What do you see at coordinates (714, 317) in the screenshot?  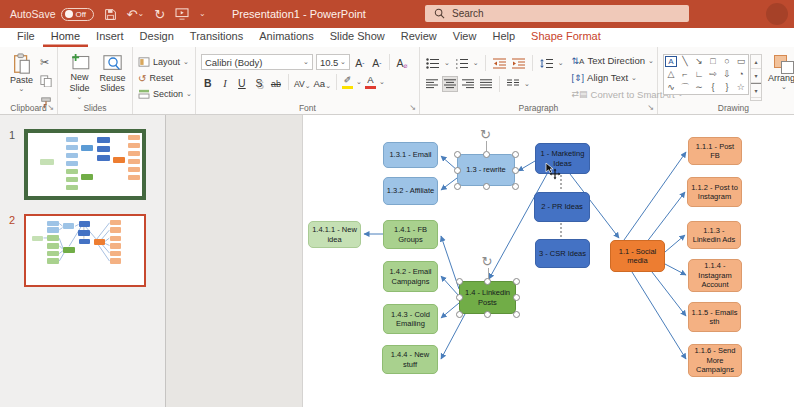 I see `mindmap-node-1.1.5: 1.1.5 - Emails sth` at bounding box center [714, 317].